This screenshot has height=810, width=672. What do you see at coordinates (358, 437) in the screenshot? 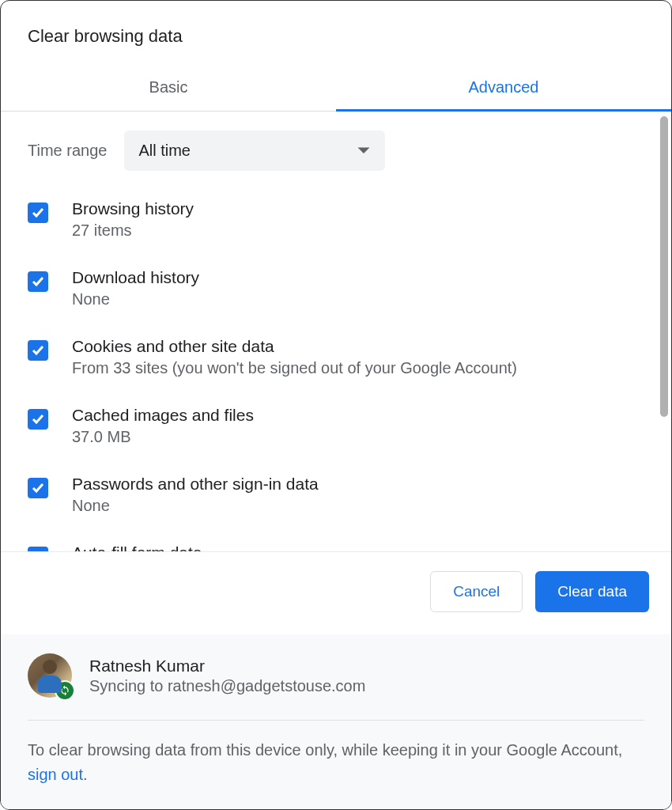
I see `option-subtitle: 37.0 MB` at bounding box center [358, 437].